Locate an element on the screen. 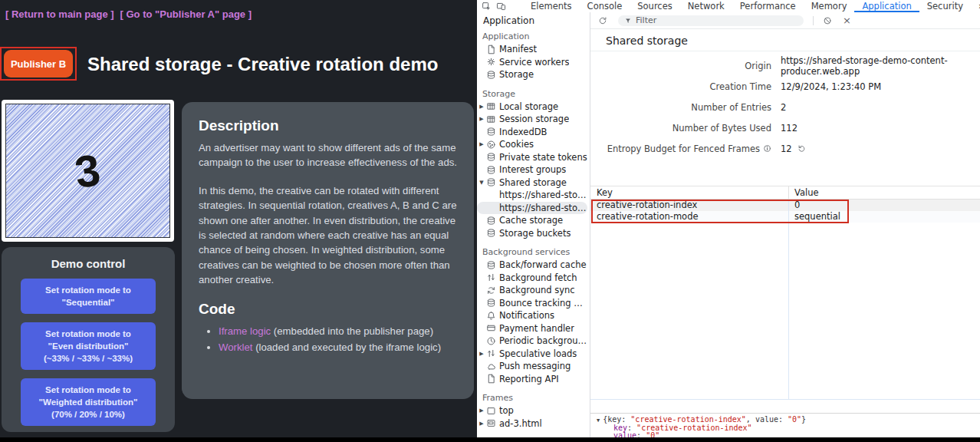  meta-value-number-of-entries: 2 is located at coordinates (880, 107).